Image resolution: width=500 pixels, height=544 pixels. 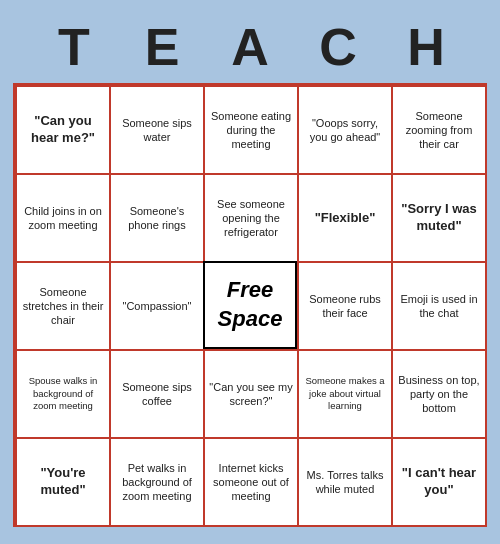 What do you see at coordinates (62, 129) in the screenshot?
I see `bingo-cell: "Can you hear me?"` at bounding box center [62, 129].